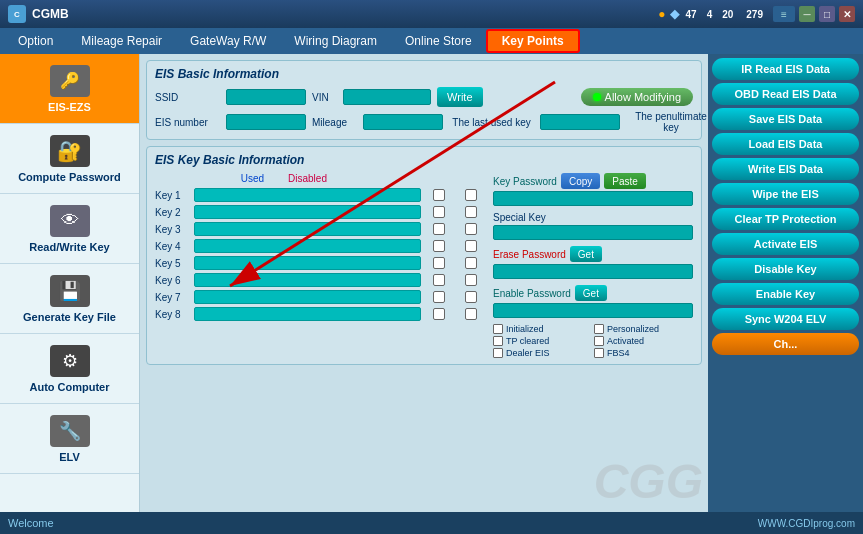 The width and height of the screenshot is (863, 534). I want to click on paste-button: Paste, so click(625, 181).